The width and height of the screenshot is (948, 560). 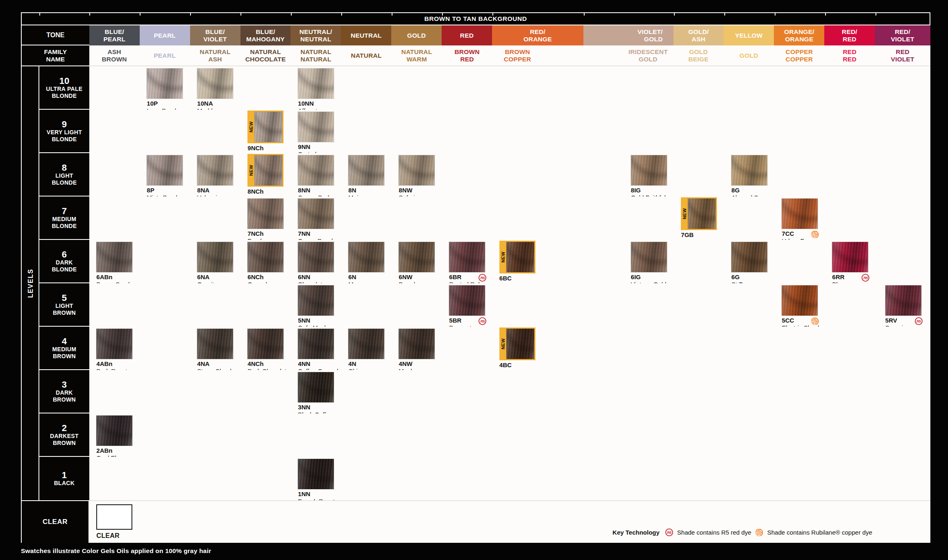 What do you see at coordinates (316, 104) in the screenshot?
I see `swatch-code: 10NN` at bounding box center [316, 104].